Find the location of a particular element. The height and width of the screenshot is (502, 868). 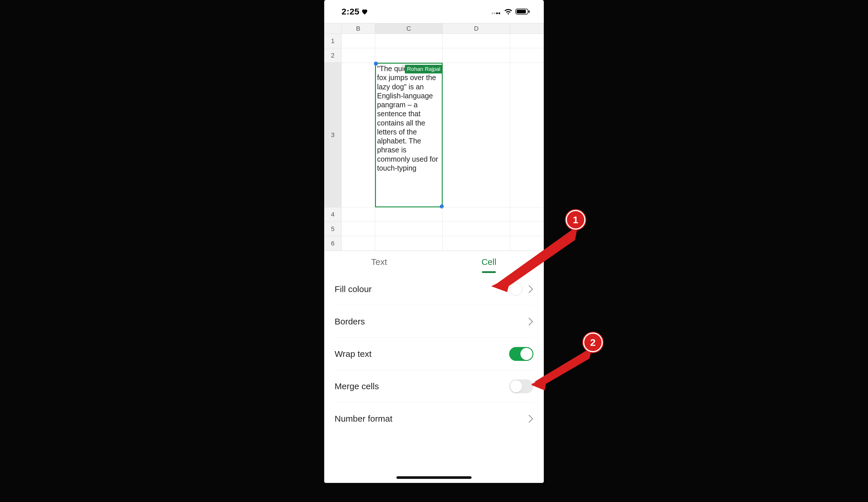

cell-d4 is located at coordinates (476, 214).